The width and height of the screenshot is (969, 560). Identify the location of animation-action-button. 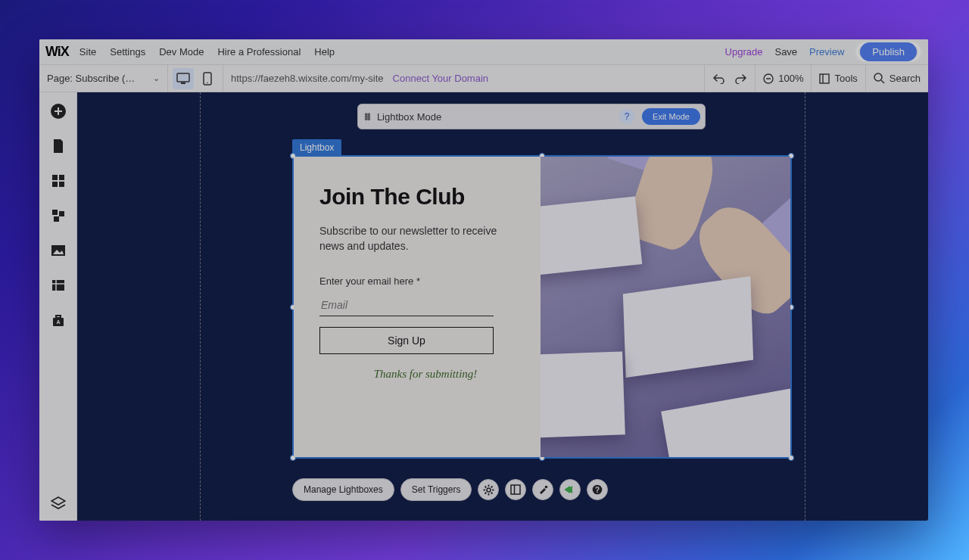
(570, 490).